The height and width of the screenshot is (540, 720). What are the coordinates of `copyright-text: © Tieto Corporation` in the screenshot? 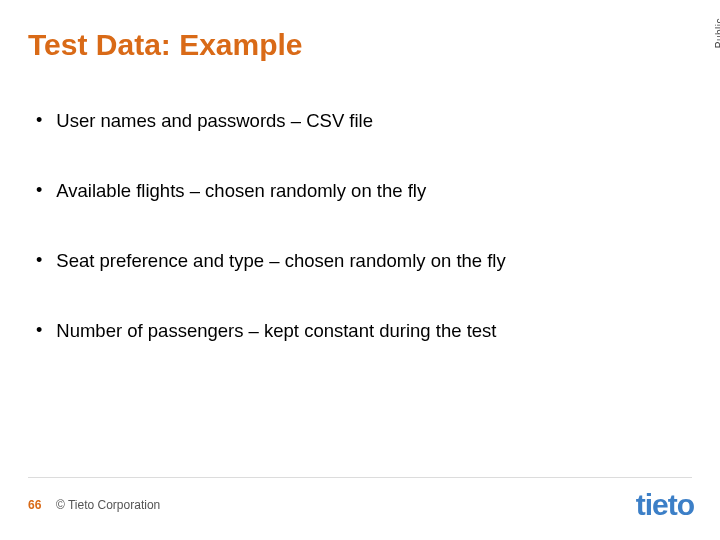 It's located at (108, 505).